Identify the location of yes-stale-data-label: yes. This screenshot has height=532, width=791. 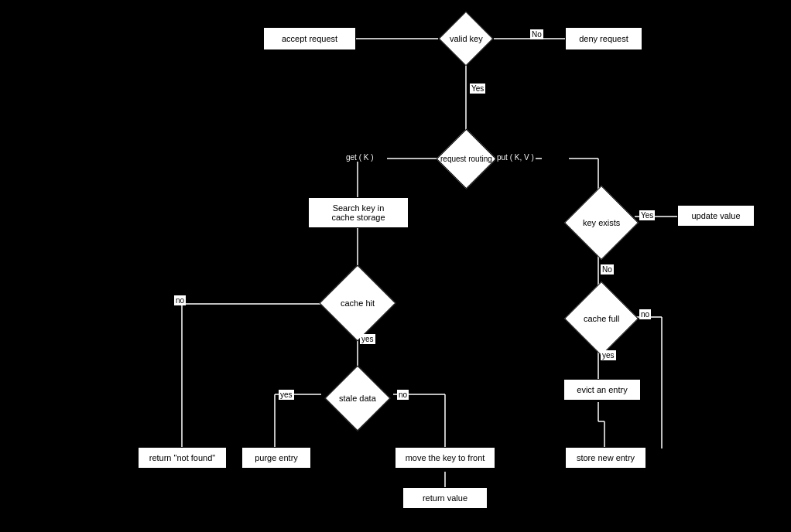
(286, 394).